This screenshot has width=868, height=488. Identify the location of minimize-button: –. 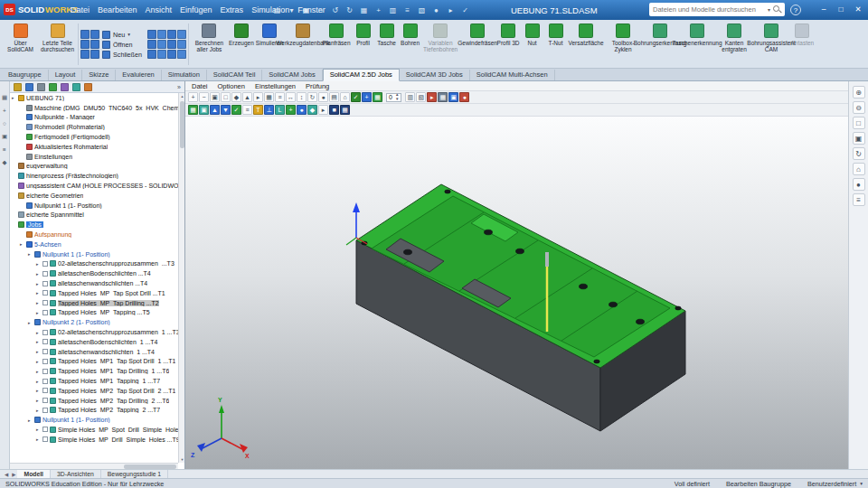
(824, 9).